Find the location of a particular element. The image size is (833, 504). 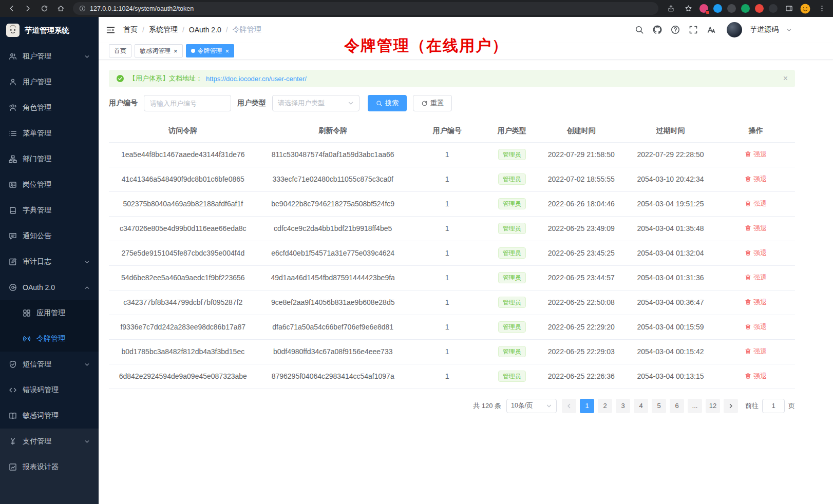

home-icon is located at coordinates (61, 9).